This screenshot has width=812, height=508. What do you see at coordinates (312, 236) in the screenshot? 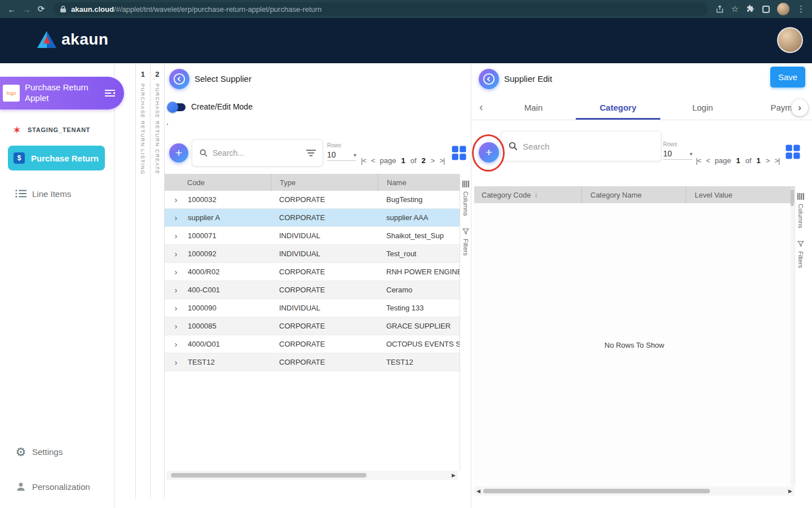
I see `table-row: ›1000071INDIVIDUALShaikot_test_Sup` at bounding box center [312, 236].